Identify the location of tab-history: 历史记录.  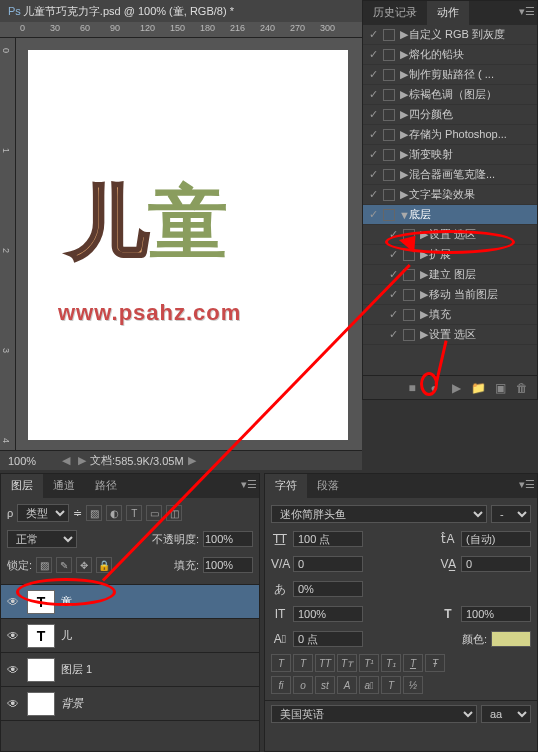
(395, 13).